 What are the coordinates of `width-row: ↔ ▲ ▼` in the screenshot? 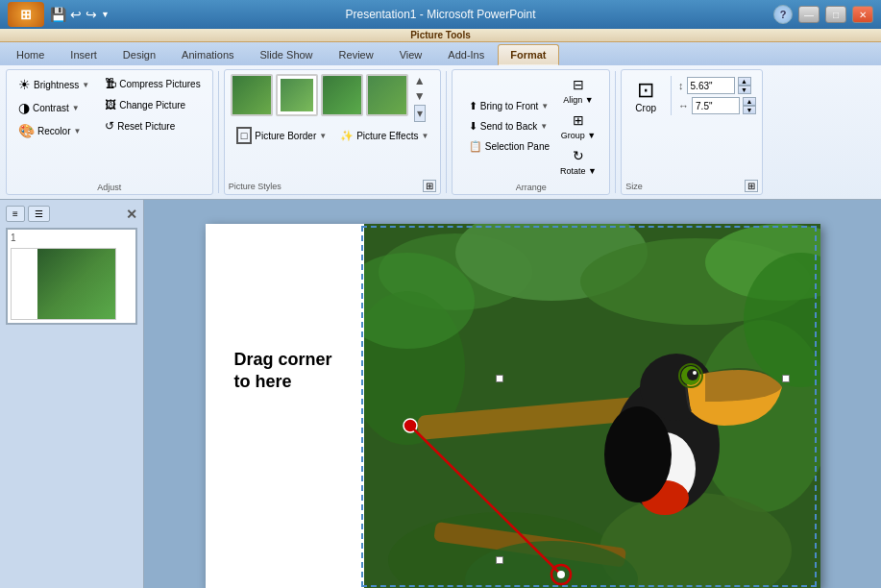 It's located at (717, 106).